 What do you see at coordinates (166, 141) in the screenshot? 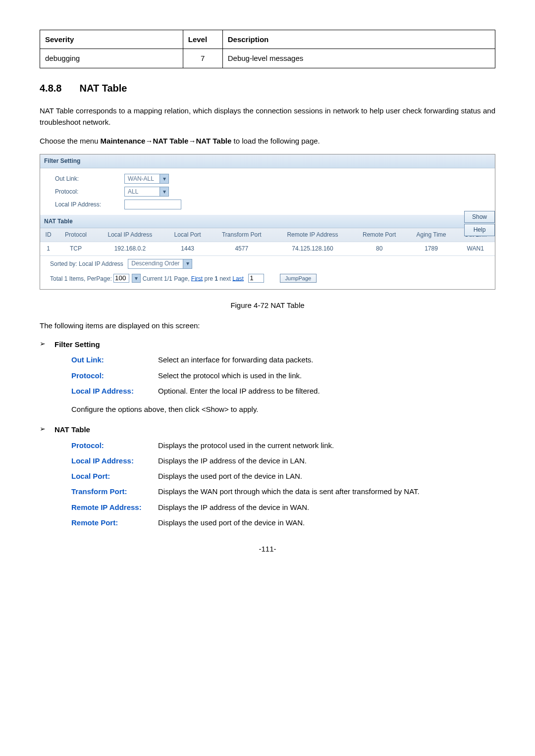
I see `menu-path: Maintenance→NAT Table→NAT Table` at bounding box center [166, 141].